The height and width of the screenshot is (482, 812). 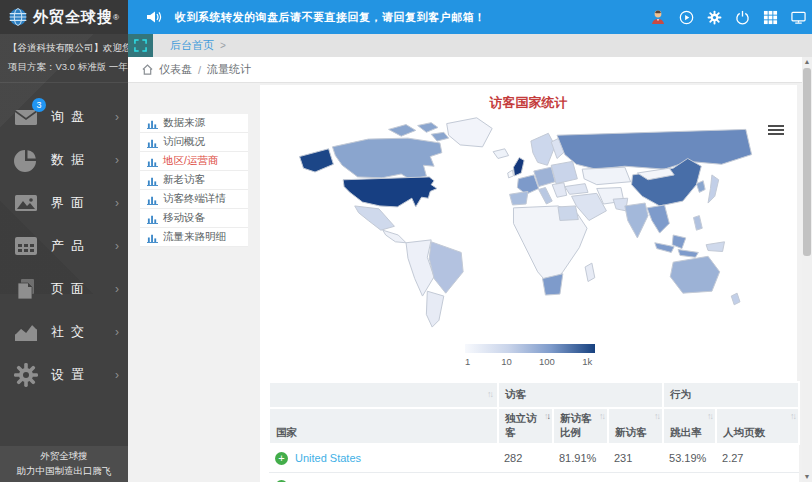 I want to click on submenu-item-terminal-detail: 访客终端详情, so click(x=194, y=200).